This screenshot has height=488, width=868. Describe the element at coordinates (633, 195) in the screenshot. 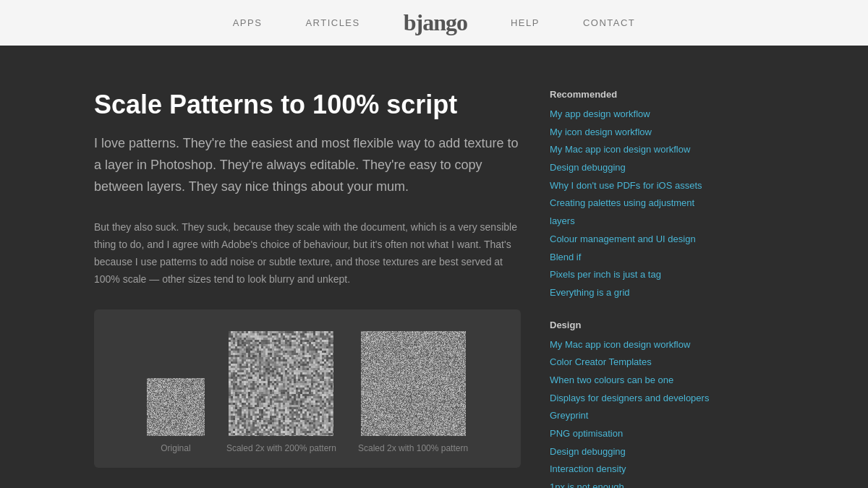

I see `sidebar-section-0: RecommendedMy app design workflowMy icon…` at that location.